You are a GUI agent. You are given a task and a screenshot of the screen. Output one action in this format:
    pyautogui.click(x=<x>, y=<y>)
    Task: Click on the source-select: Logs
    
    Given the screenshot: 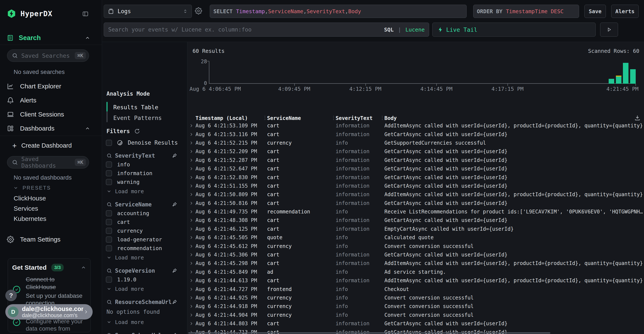 What is the action you would take?
    pyautogui.click(x=148, y=12)
    